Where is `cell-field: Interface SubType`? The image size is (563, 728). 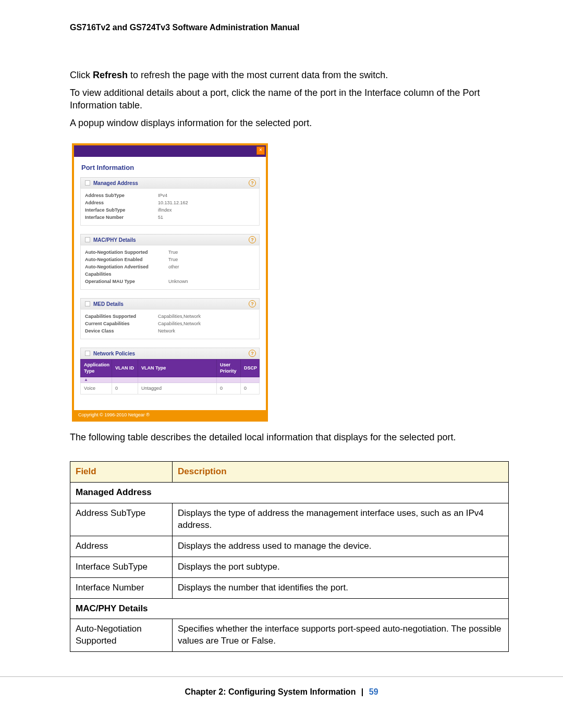
cell-field: Interface SubType is located at coordinates (121, 567).